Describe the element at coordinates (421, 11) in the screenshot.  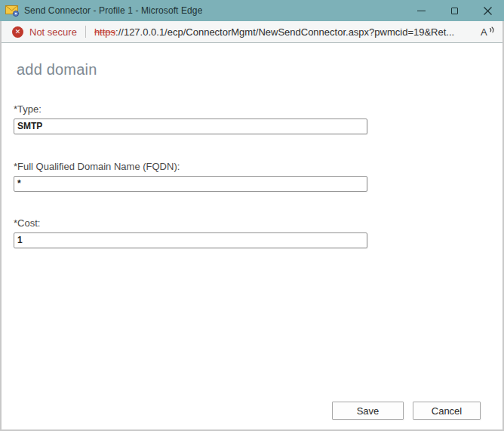
I see `minimize-icon` at that location.